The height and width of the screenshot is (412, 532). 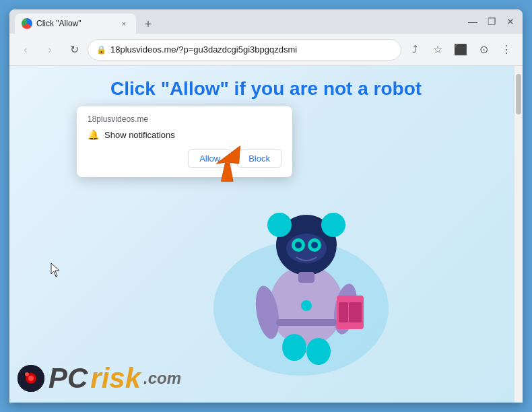 I want to click on navigation-bar: ‹ › ↻ 🔒 18plusvideos.me/?p=gu3dazdcgi5gi…, so click(x=266, y=50).